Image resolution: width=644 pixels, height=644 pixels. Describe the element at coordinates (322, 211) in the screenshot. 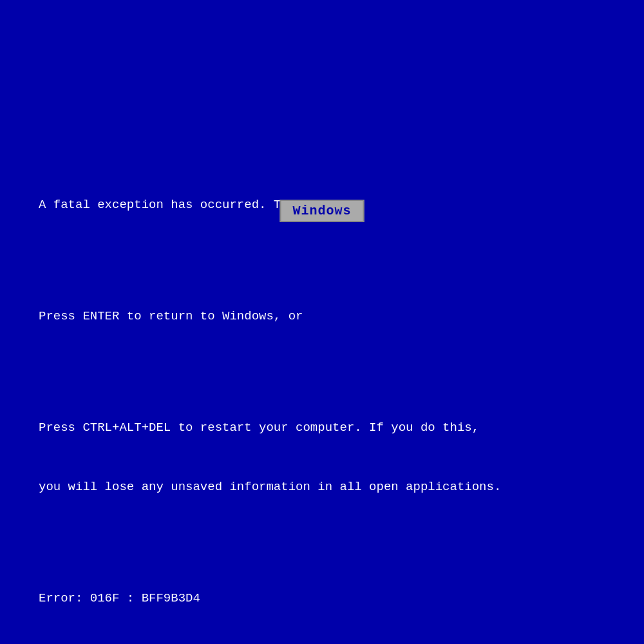

I see `windows-title-bar: Windows` at that location.